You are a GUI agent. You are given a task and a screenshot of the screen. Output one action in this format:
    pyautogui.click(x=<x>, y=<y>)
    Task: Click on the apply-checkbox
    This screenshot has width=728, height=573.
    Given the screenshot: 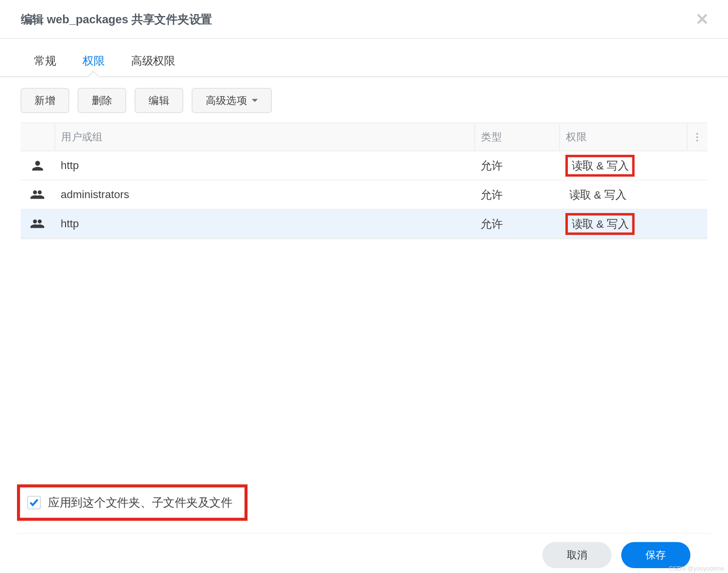 What is the action you would take?
    pyautogui.click(x=34, y=503)
    